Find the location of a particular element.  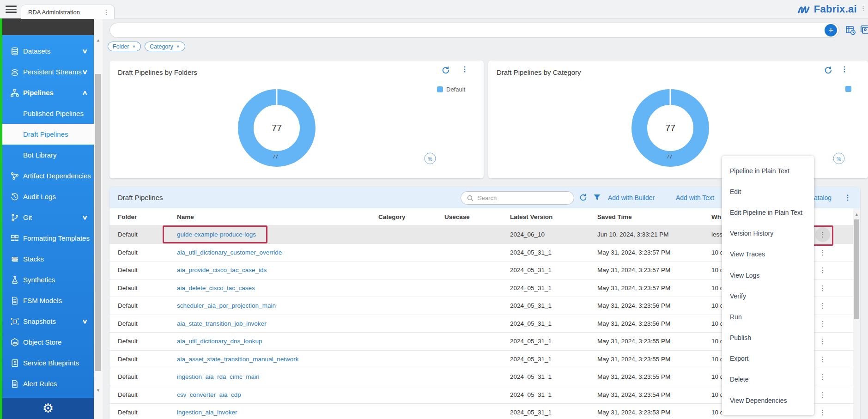

column-header-latest-version: Latest Version is located at coordinates (531, 217).